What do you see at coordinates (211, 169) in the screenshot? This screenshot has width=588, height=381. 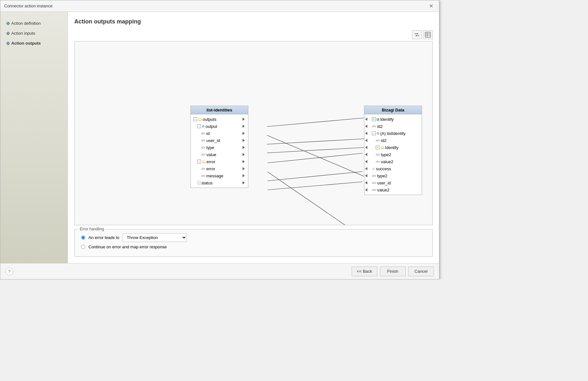 I see `row-label: error` at bounding box center [211, 169].